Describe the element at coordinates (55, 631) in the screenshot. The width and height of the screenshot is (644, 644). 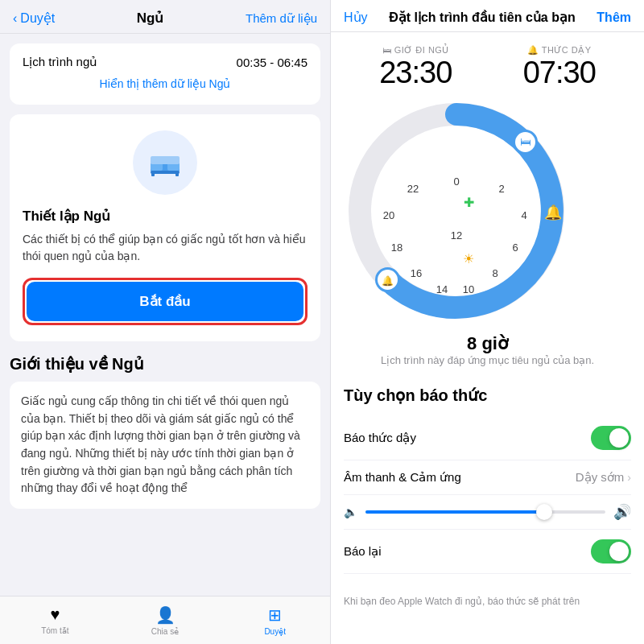
I see `tab-tomtat-label: Tóm tắt` at that location.